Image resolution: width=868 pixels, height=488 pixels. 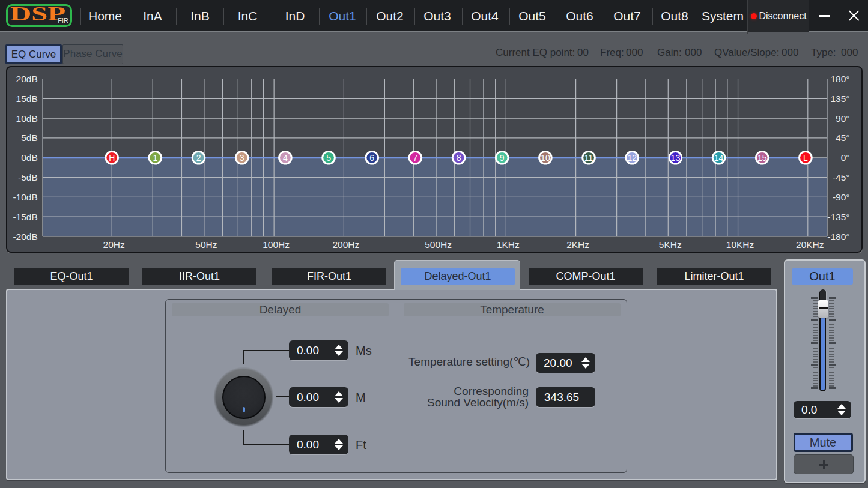 I want to click on svg-text: 100Hz, so click(x=276, y=245).